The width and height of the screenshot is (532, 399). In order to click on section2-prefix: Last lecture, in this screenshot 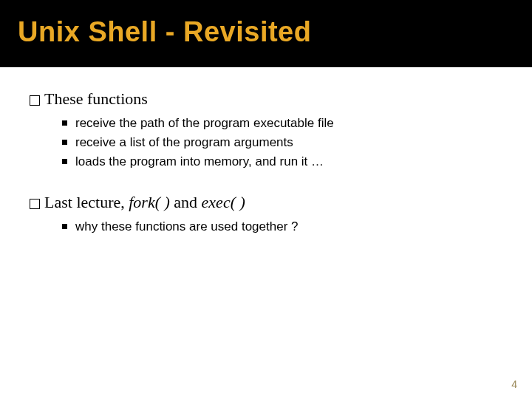, I will do `click(86, 202)`.